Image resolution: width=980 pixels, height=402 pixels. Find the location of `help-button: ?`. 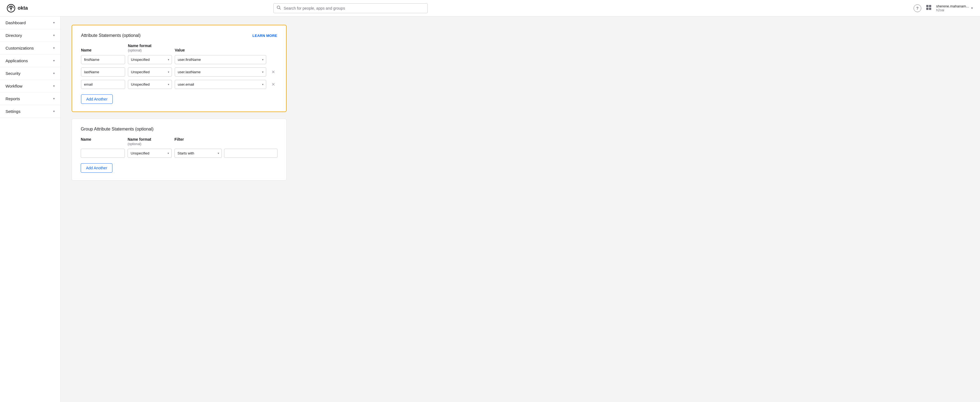

help-button: ? is located at coordinates (918, 8).